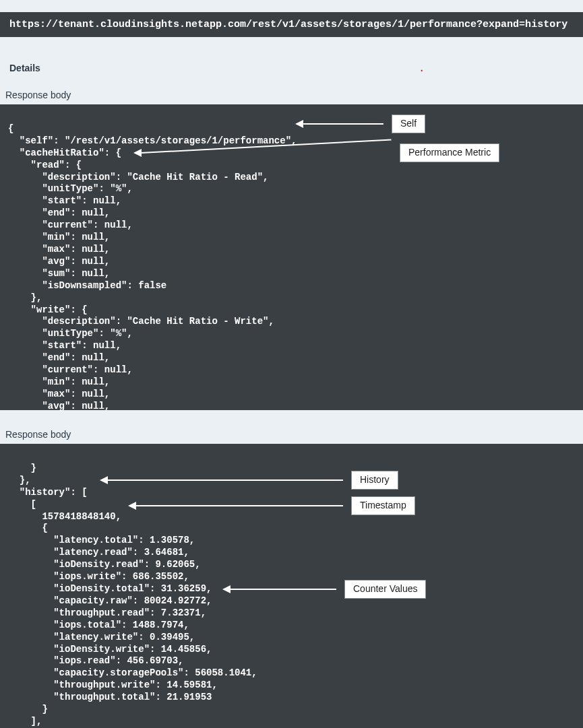 The width and height of the screenshot is (583, 728). What do you see at coordinates (317, 153) in the screenshot?
I see `annotation-performance-metric: Performance Metric` at bounding box center [317, 153].